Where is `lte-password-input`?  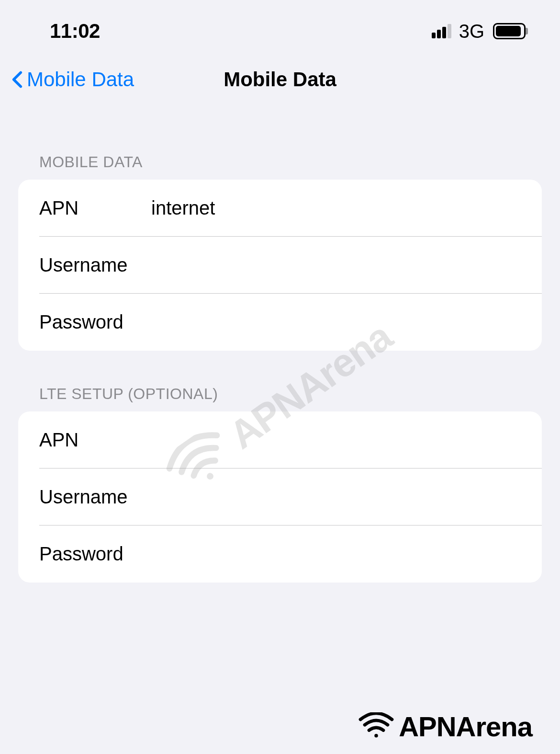
lte-password-input is located at coordinates (336, 554).